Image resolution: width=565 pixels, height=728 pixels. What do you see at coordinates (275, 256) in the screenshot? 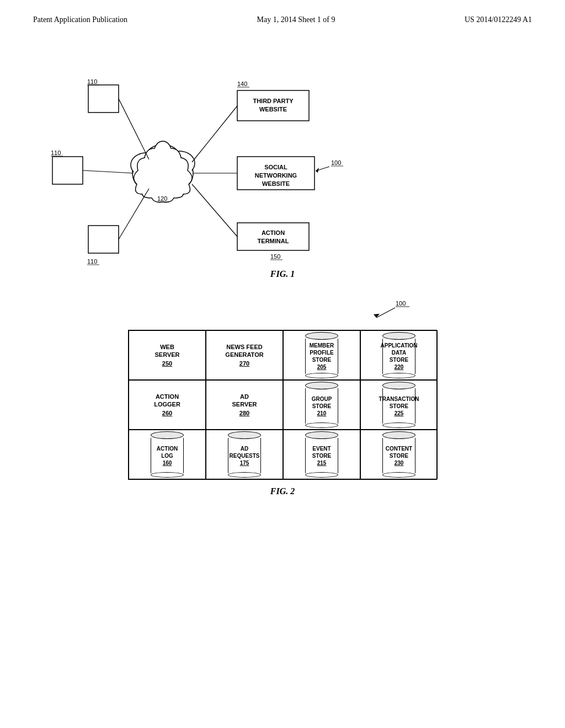
I see `svg-text: 150` at bounding box center [275, 256].